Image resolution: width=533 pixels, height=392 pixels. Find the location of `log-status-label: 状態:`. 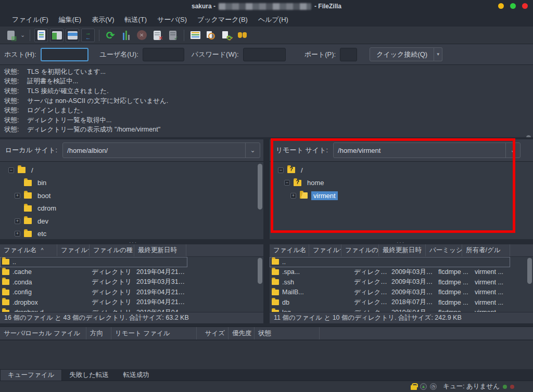

log-status-label: 状態: is located at coordinates (14, 110).